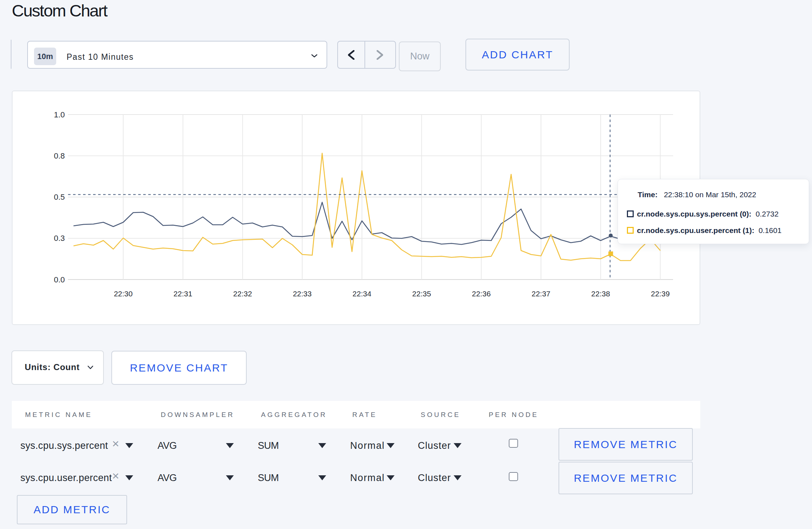  What do you see at coordinates (59, 156) in the screenshot?
I see `svg-text: 0.8` at bounding box center [59, 156].